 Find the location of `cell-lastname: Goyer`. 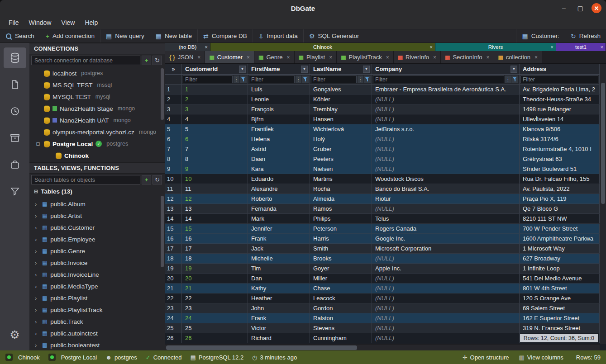

cell-lastname: Goyer is located at coordinates (341, 269).